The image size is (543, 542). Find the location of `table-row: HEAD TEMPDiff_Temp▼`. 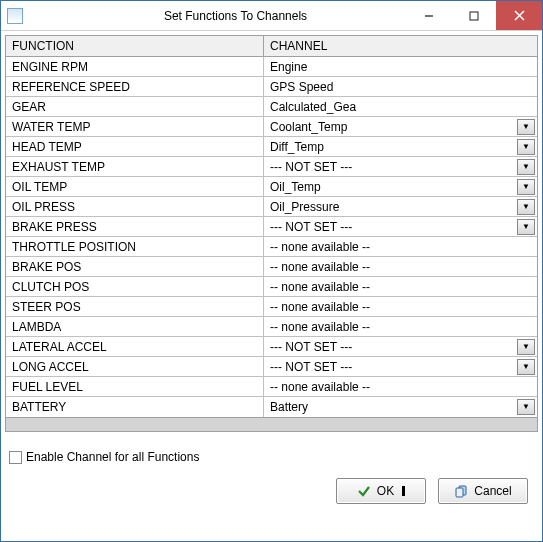

table-row: HEAD TEMPDiff_Temp▼ is located at coordinates (272, 147).